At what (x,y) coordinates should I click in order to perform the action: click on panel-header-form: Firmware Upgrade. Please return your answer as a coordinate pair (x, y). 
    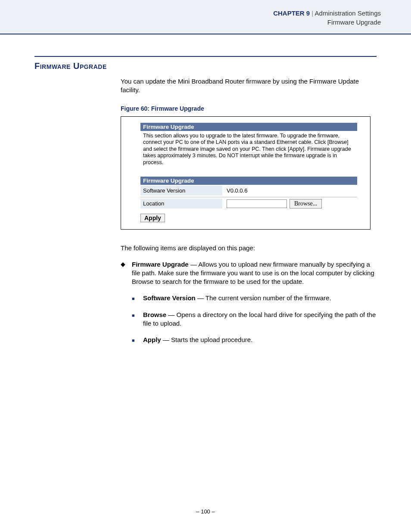
    Looking at the image, I should click on (249, 181).